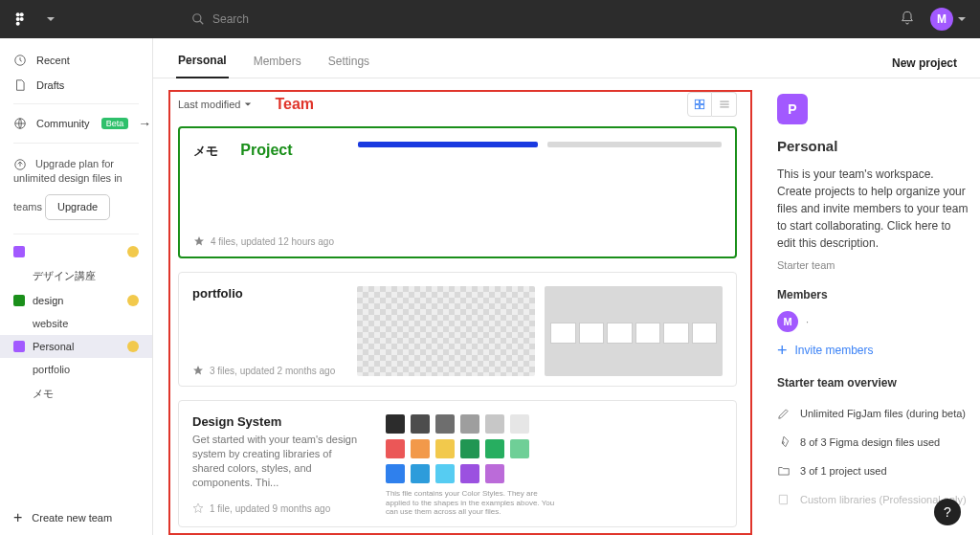 Image resolution: width=980 pixels, height=535 pixels. What do you see at coordinates (218, 293) in the screenshot?
I see `project-title: portfolio` at bounding box center [218, 293].